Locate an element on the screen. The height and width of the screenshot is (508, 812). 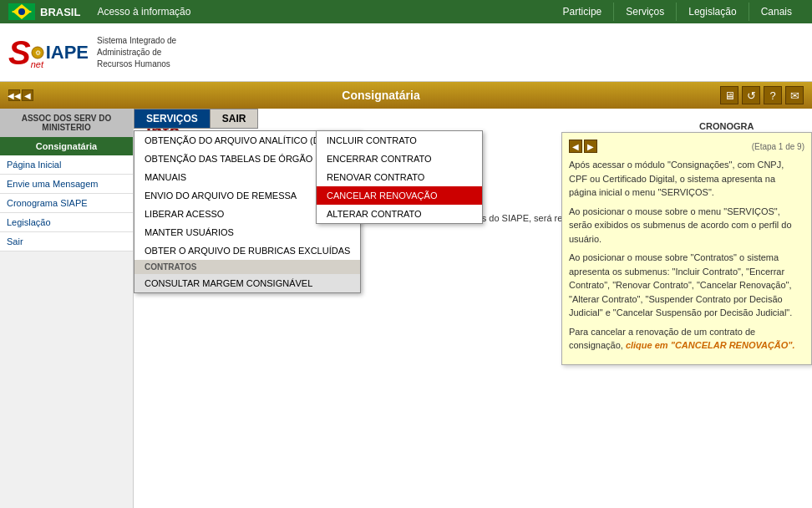
dropdown-item-manter: MANTER USUÁRIOS is located at coordinates (247, 232).